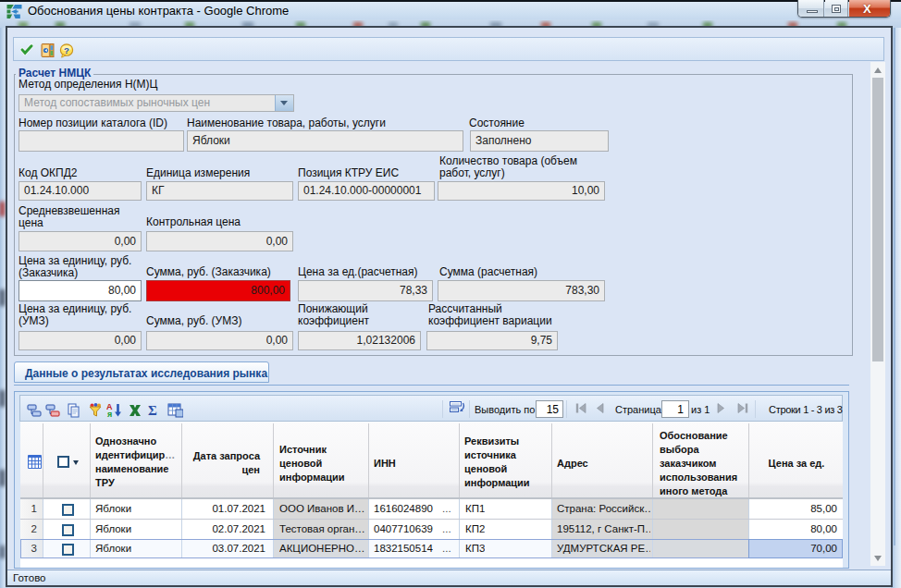 This screenshot has height=588, width=901. What do you see at coordinates (153, 410) in the screenshot?
I see `svg-text: Σ` at bounding box center [153, 410].